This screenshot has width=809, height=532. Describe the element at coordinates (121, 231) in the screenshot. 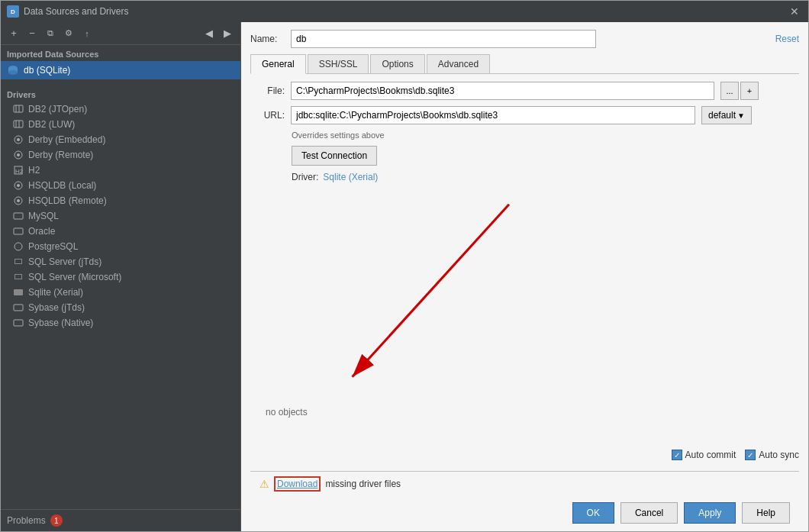

I see `list-item: Oracle` at that location.